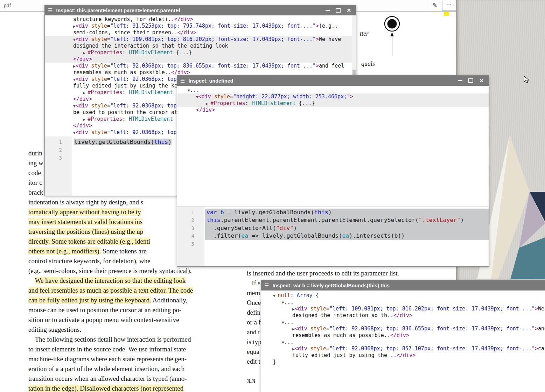  Describe the element at coordinates (403, 335) in the screenshot. I see `object-tree-row: resembles as much as possible..</div>` at that location.